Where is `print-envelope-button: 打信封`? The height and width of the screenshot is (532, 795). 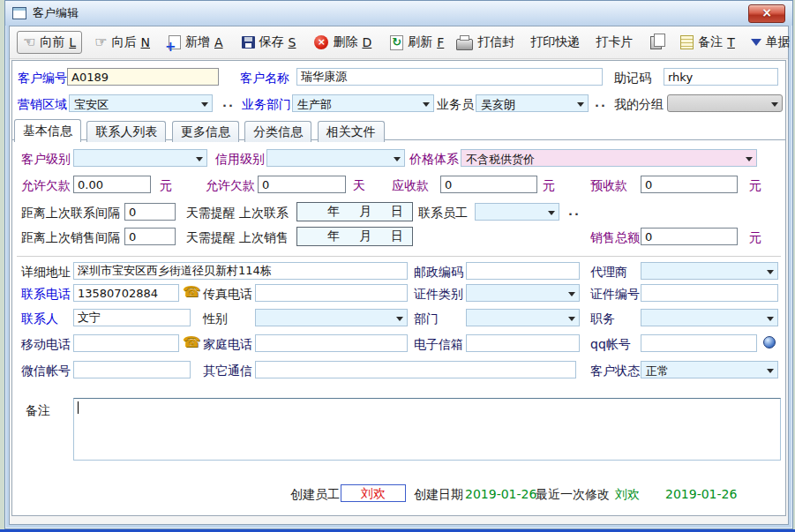 print-envelope-button: 打信封 is located at coordinates (485, 42).